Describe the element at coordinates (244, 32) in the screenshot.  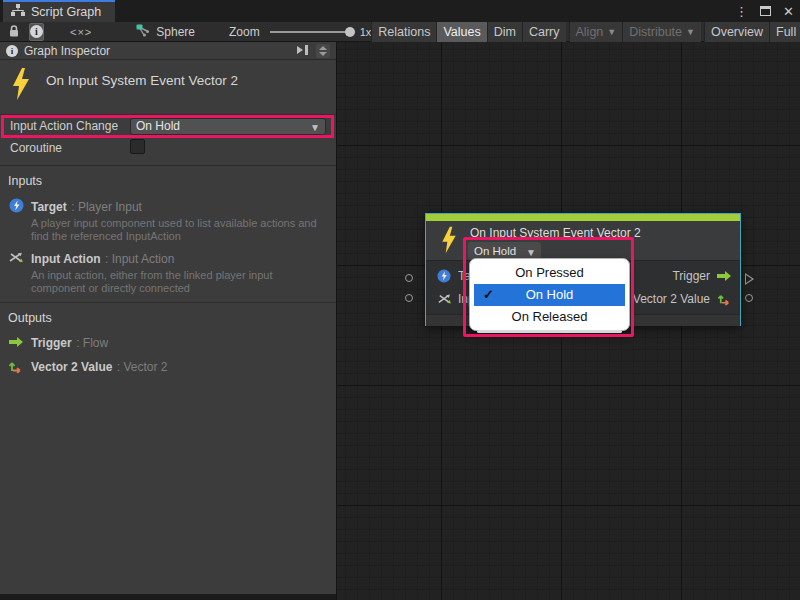
I see `zoom-label: Zoom` at that location.